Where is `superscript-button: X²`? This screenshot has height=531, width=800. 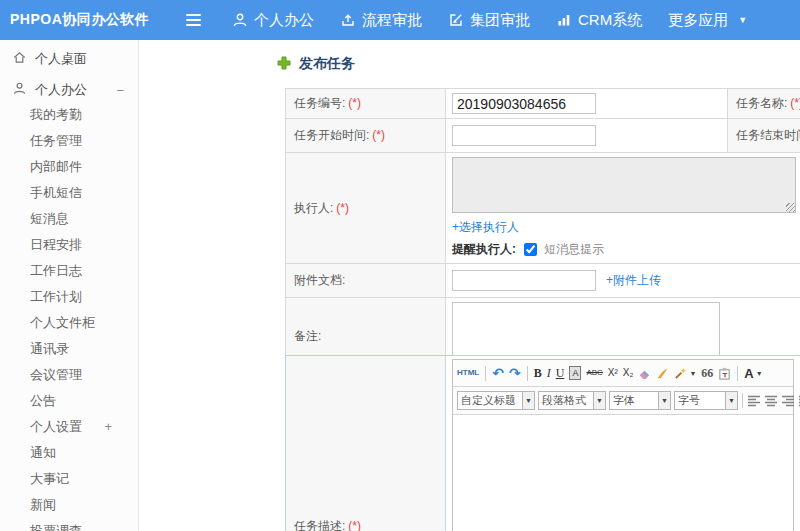 superscript-button: X² is located at coordinates (613, 373).